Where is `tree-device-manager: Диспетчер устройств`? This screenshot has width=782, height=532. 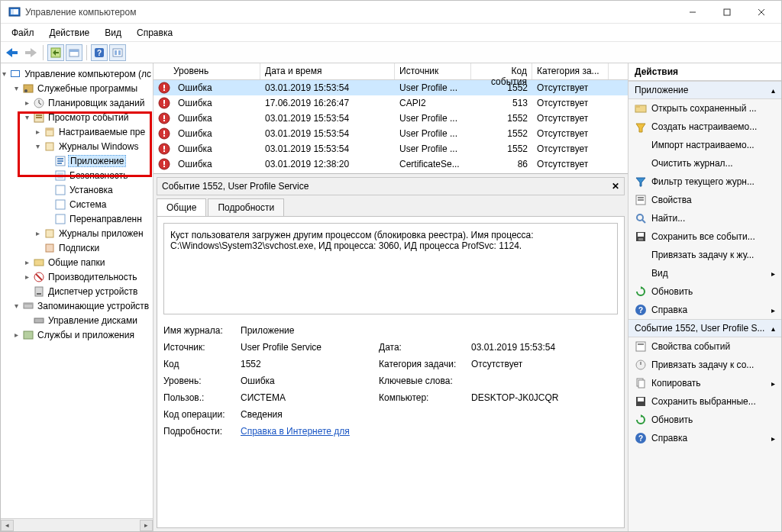
tree-device-manager: Диспетчер устройств is located at coordinates (93, 292).